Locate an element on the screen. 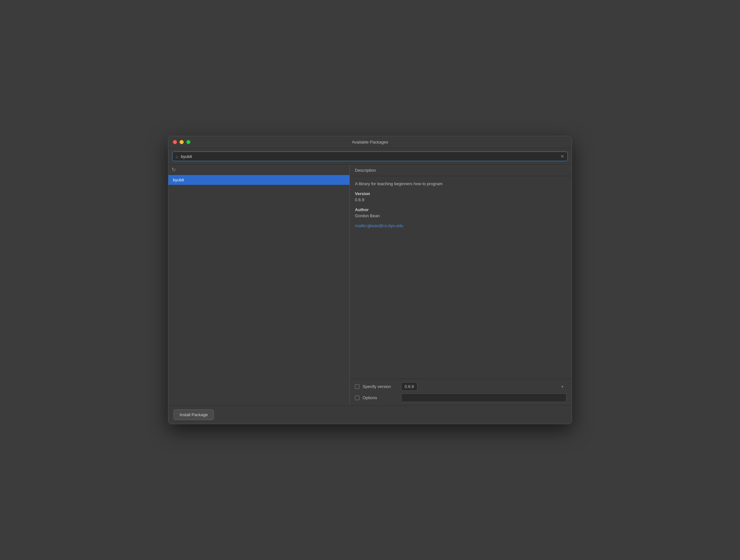 Image resolution: width=740 pixels, height=560 pixels. left-panel: ↻ byubit is located at coordinates (259, 285).